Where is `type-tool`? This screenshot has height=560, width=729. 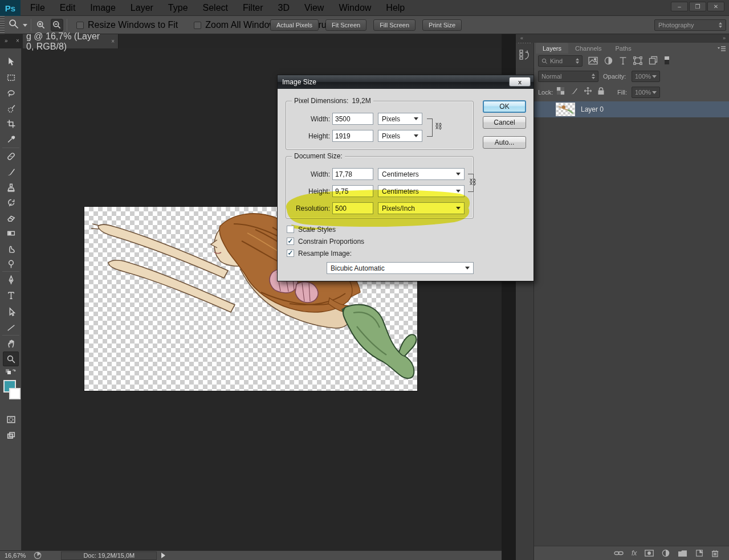 type-tool is located at coordinates (11, 295).